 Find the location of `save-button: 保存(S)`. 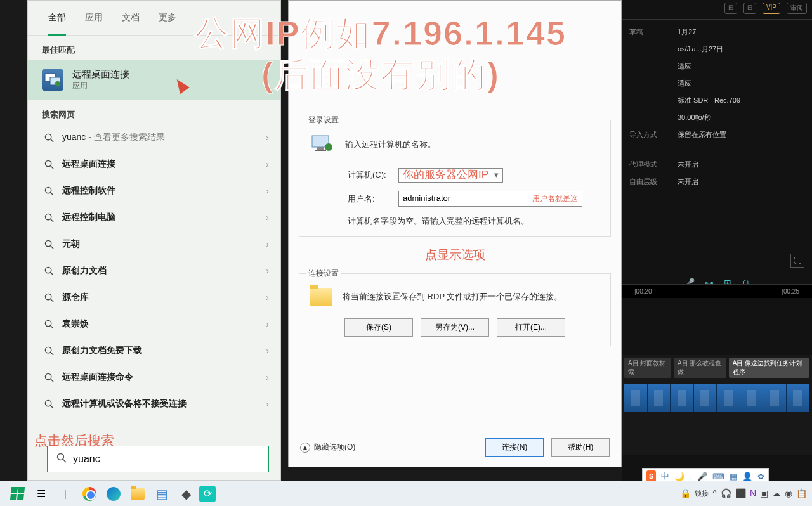

save-button: 保存(S) is located at coordinates (379, 327).